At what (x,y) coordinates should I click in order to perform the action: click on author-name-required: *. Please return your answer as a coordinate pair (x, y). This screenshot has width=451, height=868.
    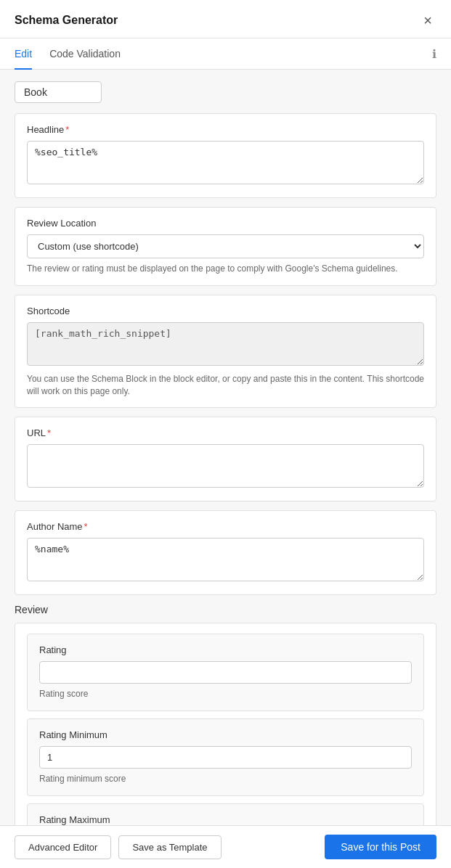
    Looking at the image, I should click on (86, 527).